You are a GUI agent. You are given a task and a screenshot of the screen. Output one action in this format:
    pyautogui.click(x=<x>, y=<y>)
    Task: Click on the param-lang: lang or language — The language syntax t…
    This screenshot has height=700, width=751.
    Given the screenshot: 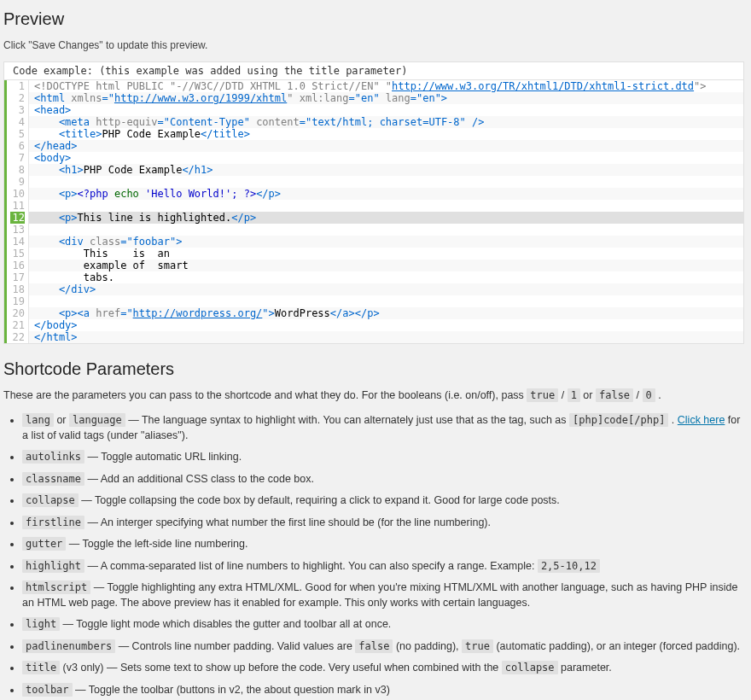 What is the action you would take?
    pyautogui.click(x=383, y=429)
    